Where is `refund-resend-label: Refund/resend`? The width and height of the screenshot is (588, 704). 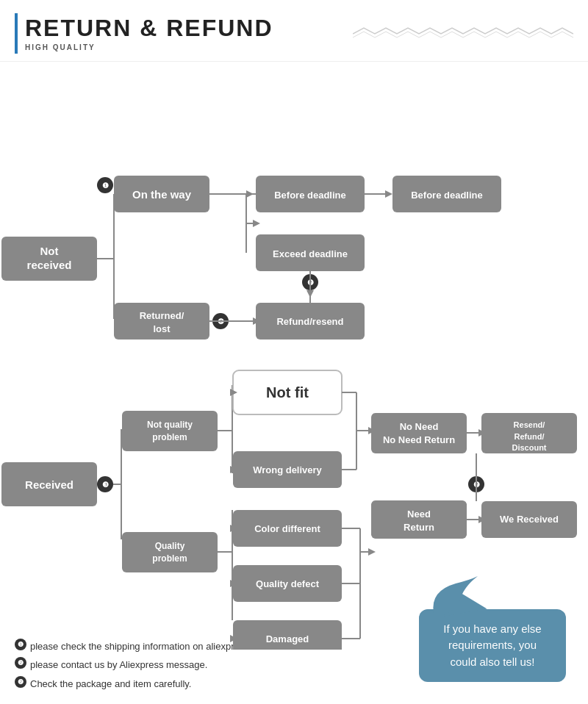
refund-resend-label: Refund/resend is located at coordinates (310, 322).